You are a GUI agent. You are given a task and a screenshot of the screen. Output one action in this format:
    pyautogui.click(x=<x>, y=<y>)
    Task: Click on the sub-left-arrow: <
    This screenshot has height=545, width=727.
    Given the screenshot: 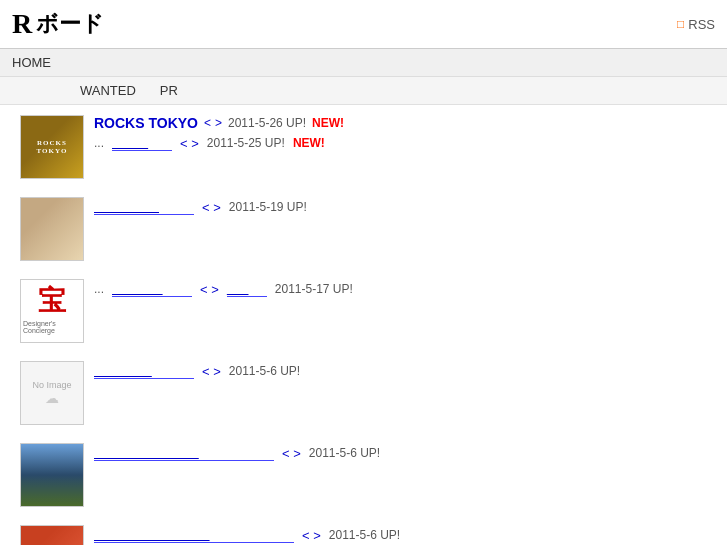 What is the action you would take?
    pyautogui.click(x=184, y=144)
    